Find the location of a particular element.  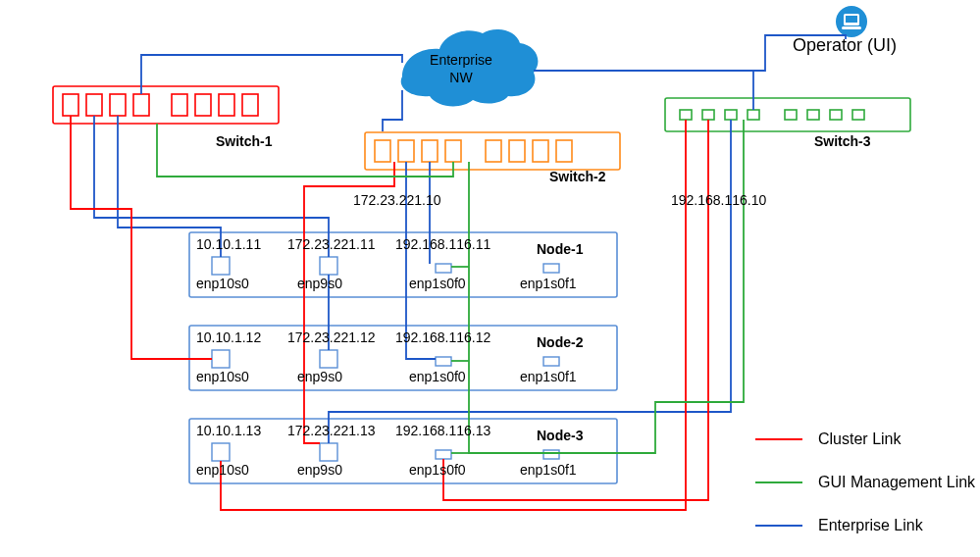

n2-if3-dev: enp1s0f1 is located at coordinates (548, 377).